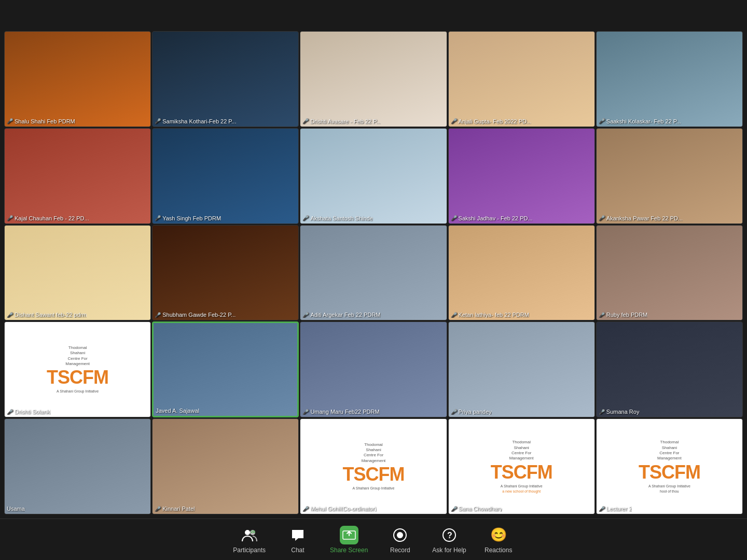 The width and height of the screenshot is (747, 560). Describe the element at coordinates (640, 121) in the screenshot. I see `participant-name: 🎤 Saakshi Kolaskar- Feb 22 P...` at that location.